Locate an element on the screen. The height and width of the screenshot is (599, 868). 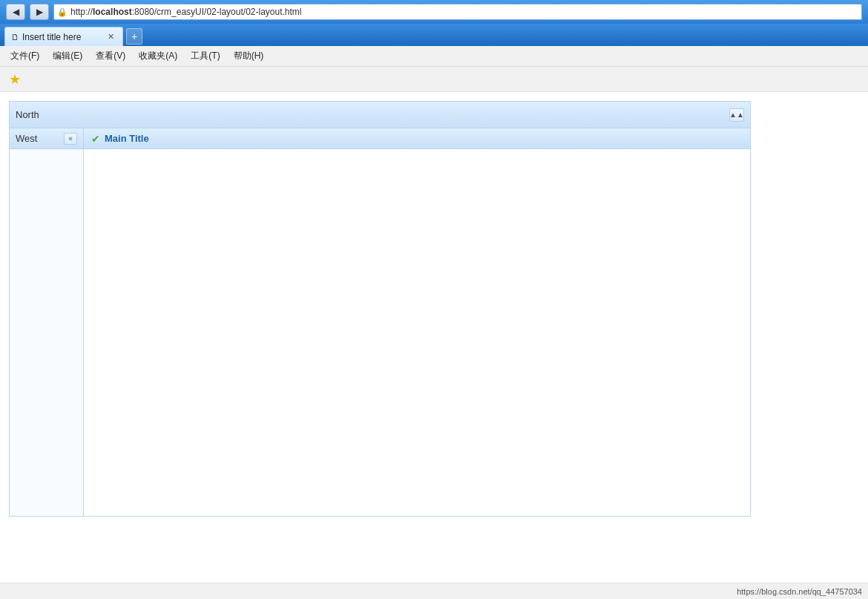
north-title: North is located at coordinates (27, 114).